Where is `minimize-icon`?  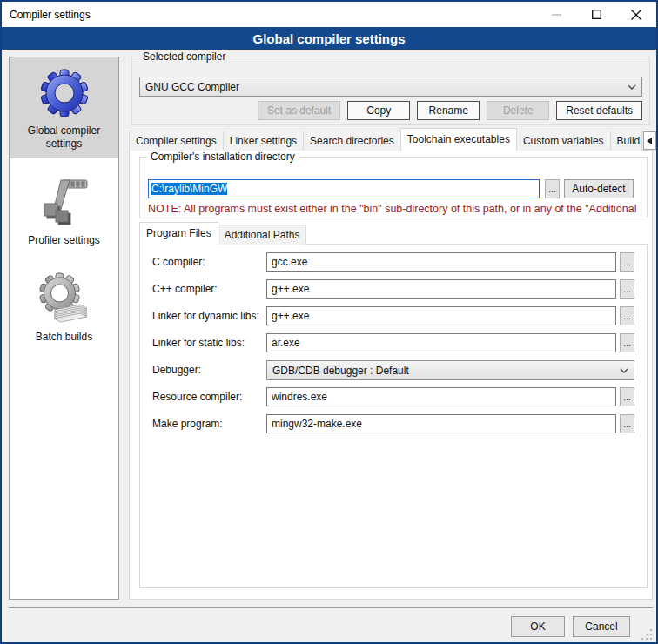 minimize-icon is located at coordinates (557, 14).